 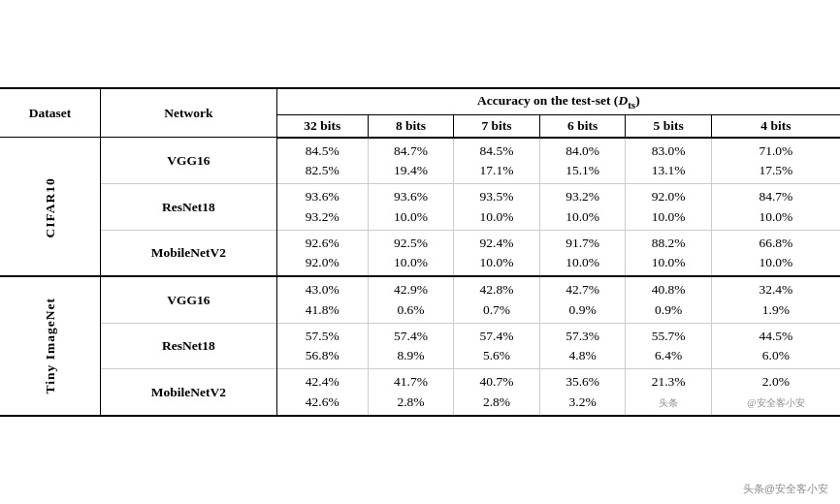 I want to click on table-row: CIFAR10VGG1684.5%82.5%84.7%19.4%84.5%17.…, so click(x=420, y=161).